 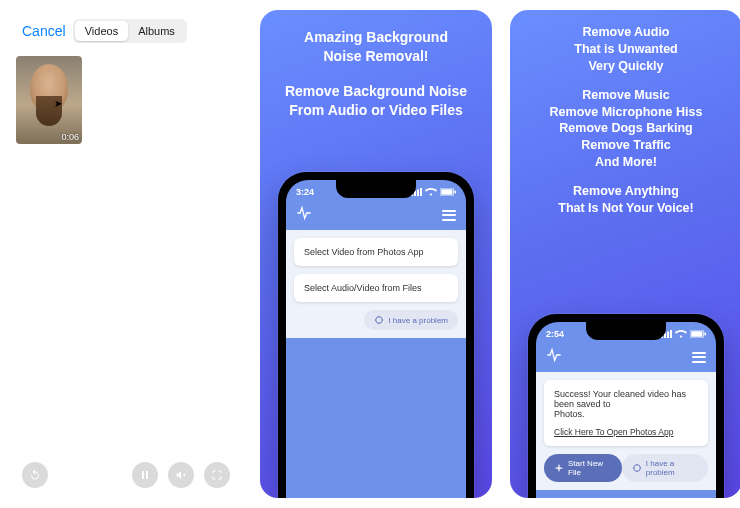 What do you see at coordinates (102, 31) in the screenshot?
I see `segment-videos: Videos` at bounding box center [102, 31].